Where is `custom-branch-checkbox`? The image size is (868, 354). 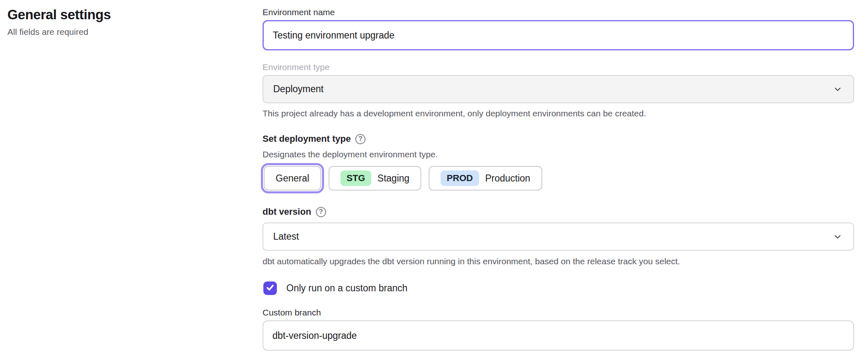
custom-branch-checkbox is located at coordinates (270, 288).